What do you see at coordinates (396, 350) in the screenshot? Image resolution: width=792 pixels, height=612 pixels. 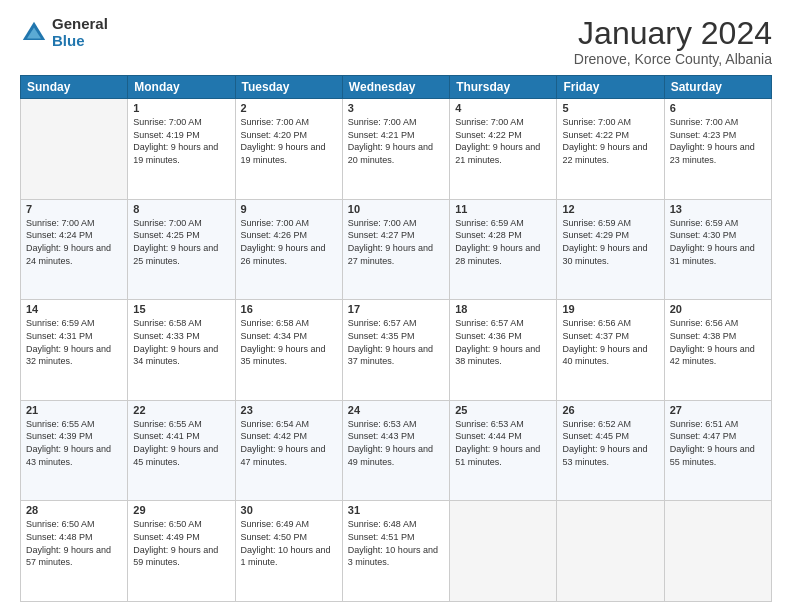 I see `table-row: 17Sunrise: 6:57 AM Sunset: 4:35 PM Dayli…` at bounding box center [396, 350].